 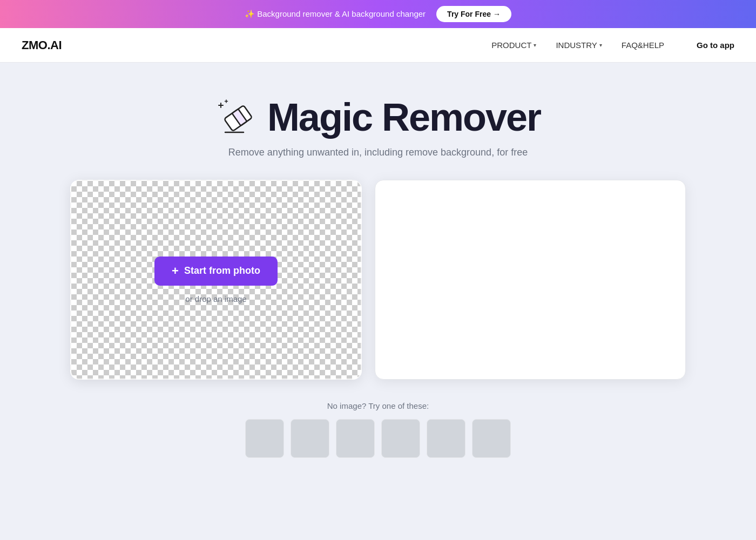 I want to click on nav-links: PRODUCT ▾ INDUSTRY ▾ FAQ&HELP, so click(x=578, y=45).